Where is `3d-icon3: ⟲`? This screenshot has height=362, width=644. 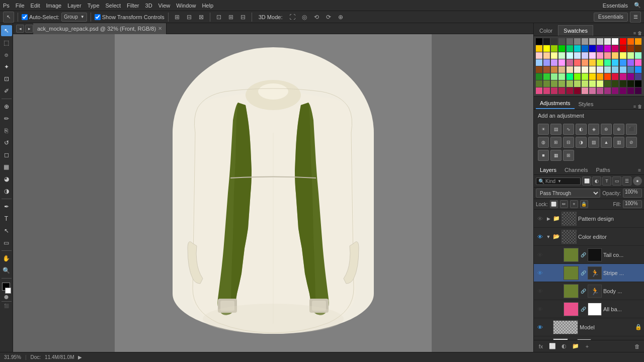
3d-icon3: ⟲ is located at coordinates (316, 17).